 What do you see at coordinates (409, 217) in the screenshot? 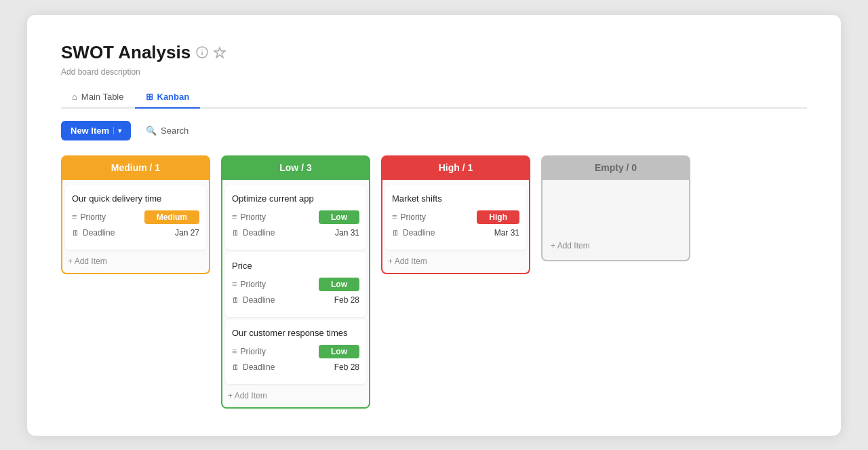
I see `priority-label-high-0: ≡ Priority` at bounding box center [409, 217].